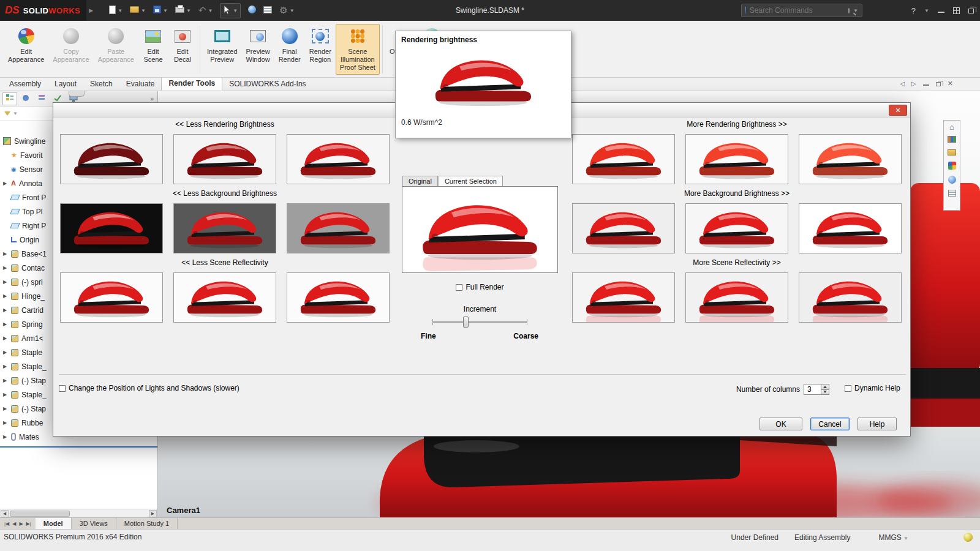  What do you see at coordinates (952, 127) in the screenshot?
I see `solidworks-resources-icon: ⌂` at bounding box center [952, 127].